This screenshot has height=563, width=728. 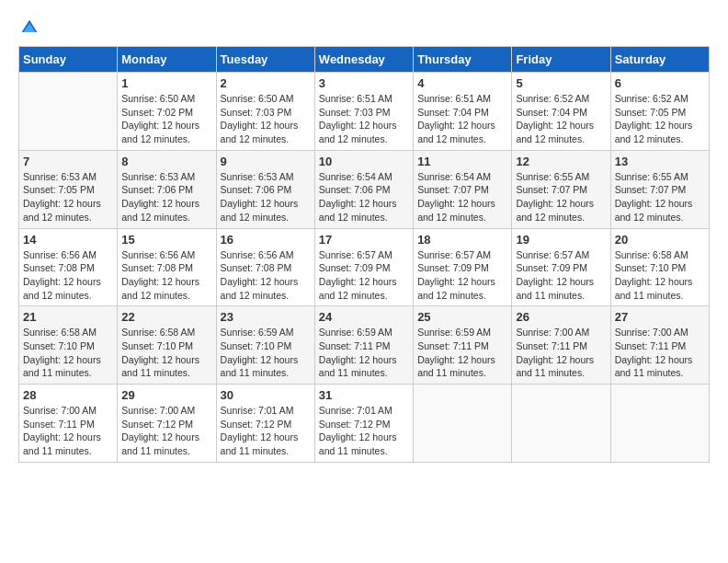 I want to click on day-number: 18, so click(x=462, y=239).